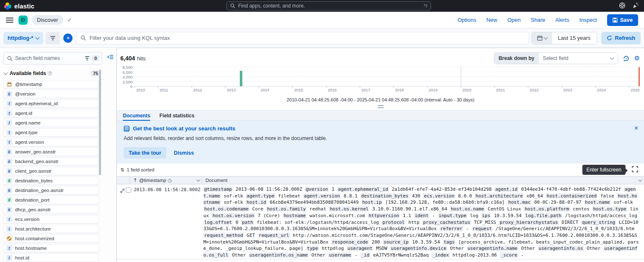 This screenshot has height=262, width=644. Describe the element at coordinates (416, 196) in the screenshot. I see `doc-field-value: 430` at that location.